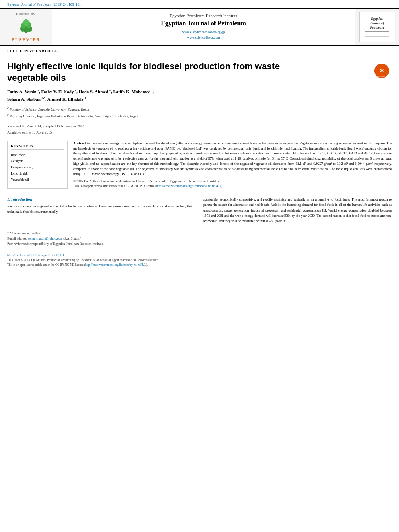 Image resolution: width=399 pixels, height=532 pixels. What do you see at coordinates (200, 263) in the screenshot?
I see `footer-copyright: 1110-0621 © 2015 The Authors. Production…` at bounding box center [200, 263].